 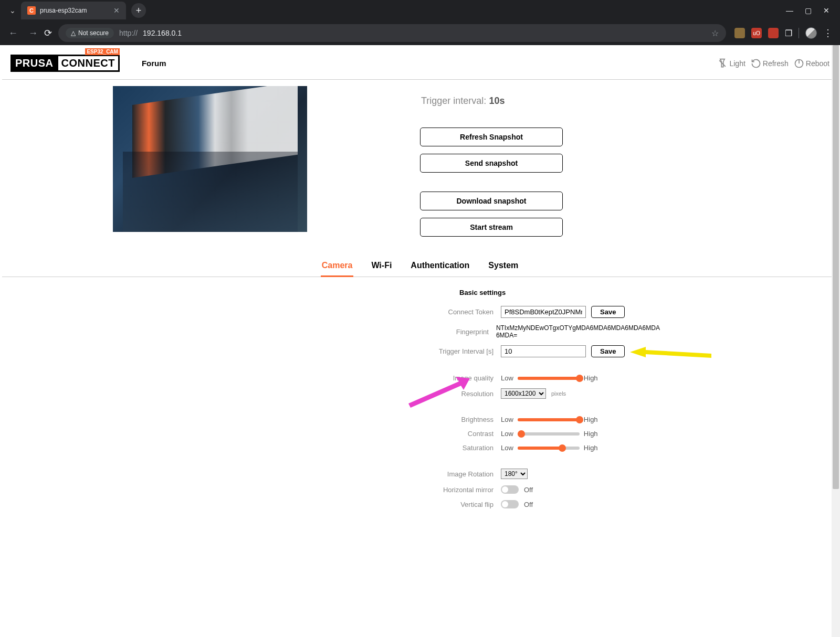 What do you see at coordinates (543, 352) in the screenshot?
I see `trigger-interval-input` at bounding box center [543, 352].